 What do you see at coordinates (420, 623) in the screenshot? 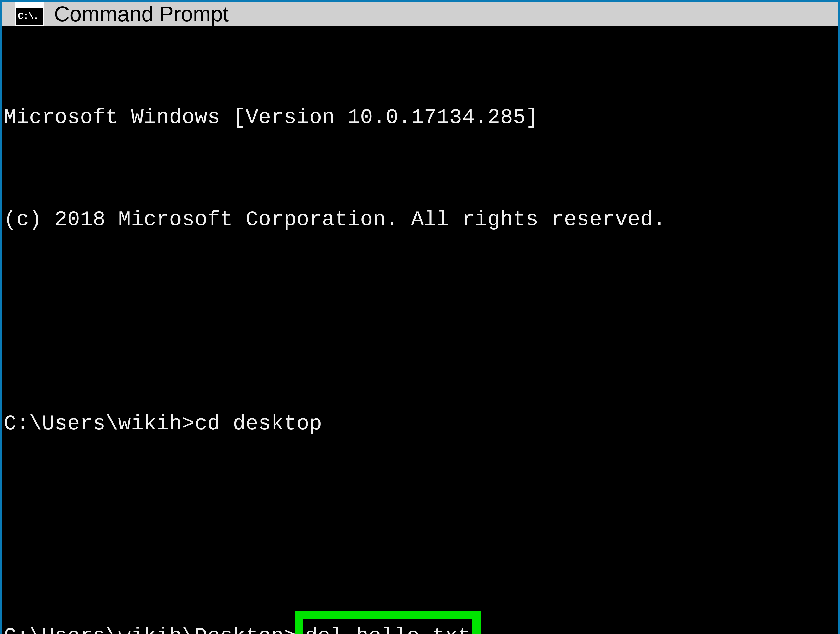
I see `prompt-line-2: C:\Users\wikih\Desktop>del hello.txt` at bounding box center [420, 623].